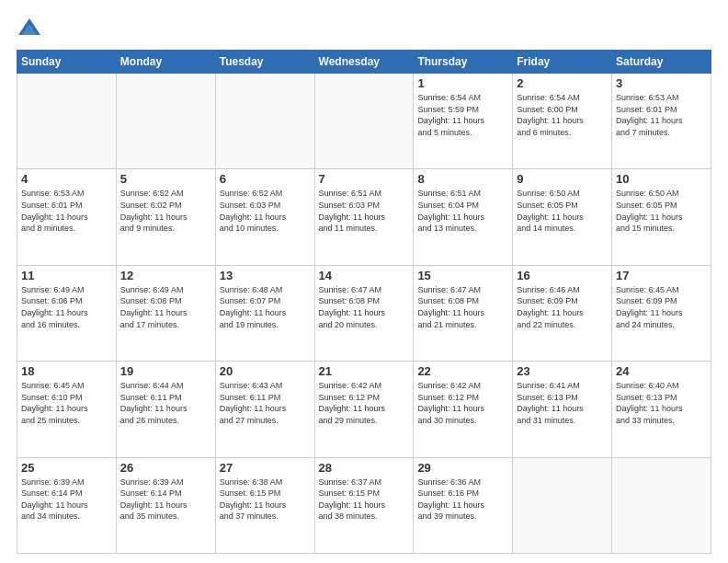 This screenshot has height=563, width=728. What do you see at coordinates (662, 313) in the screenshot?
I see `calendar-cell: 17Sunrise: 6:45 AM Sunset: 6:09 PM Dayli…` at bounding box center [662, 313].